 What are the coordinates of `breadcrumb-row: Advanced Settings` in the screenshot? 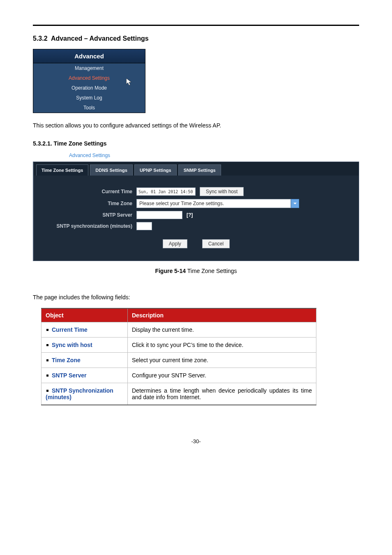 It's located at (196, 157).